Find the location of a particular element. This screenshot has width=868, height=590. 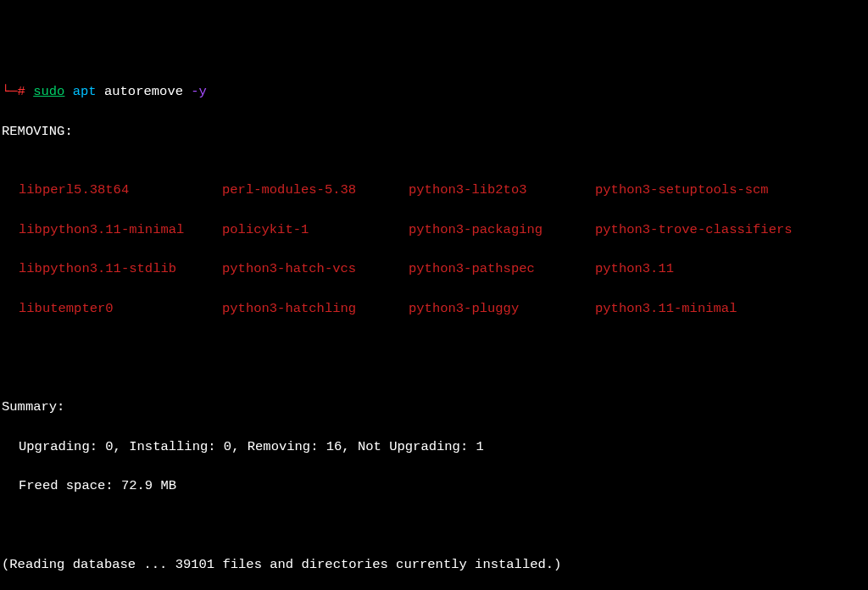

package-name: perl-modules-5.38 is located at coordinates (315, 190).